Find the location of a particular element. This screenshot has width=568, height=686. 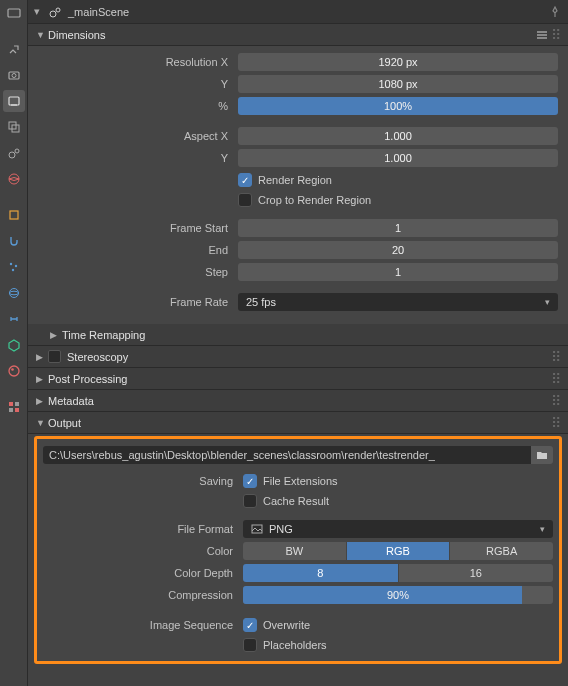

label-frame-start: Frame Start is located at coordinates (138, 228).